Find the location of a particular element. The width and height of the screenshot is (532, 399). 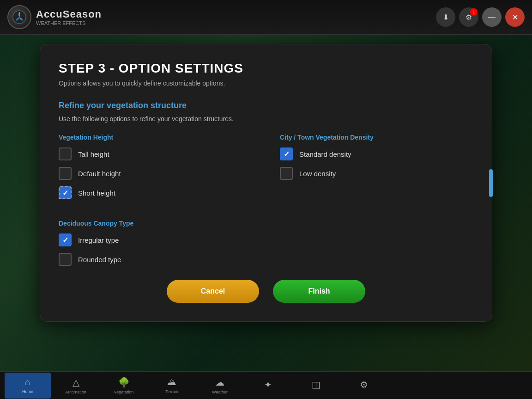

irregular-type-label: Irregular type is located at coordinates (98, 240).